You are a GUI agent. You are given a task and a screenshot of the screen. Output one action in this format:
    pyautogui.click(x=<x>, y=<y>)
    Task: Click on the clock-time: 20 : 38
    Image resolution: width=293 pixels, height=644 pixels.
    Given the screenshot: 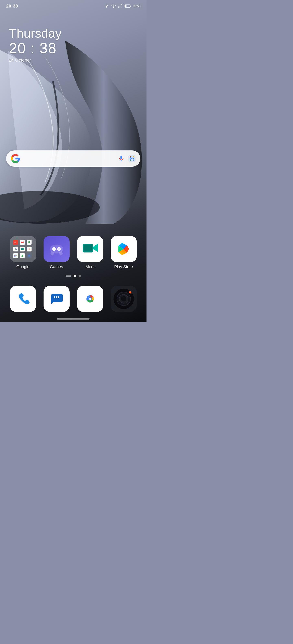 What is the action you would take?
    pyautogui.click(x=35, y=48)
    